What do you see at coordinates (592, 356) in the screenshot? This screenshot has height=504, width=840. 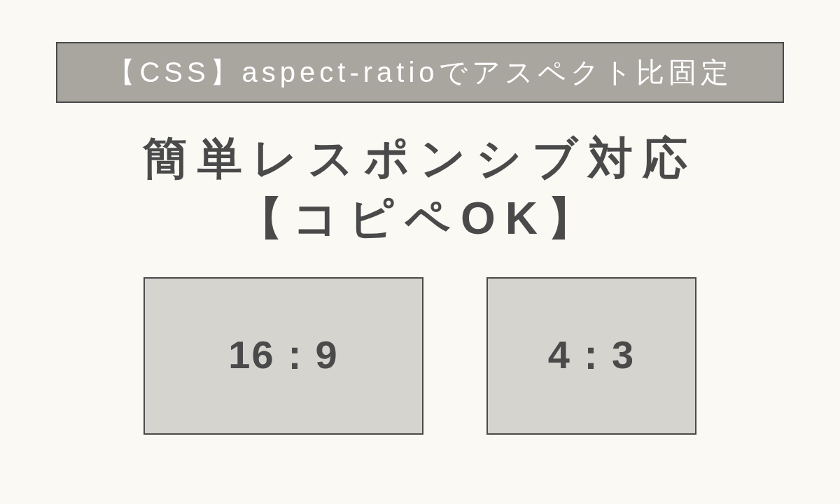 I see `aspect-ratio-label: 4：3` at bounding box center [592, 356].